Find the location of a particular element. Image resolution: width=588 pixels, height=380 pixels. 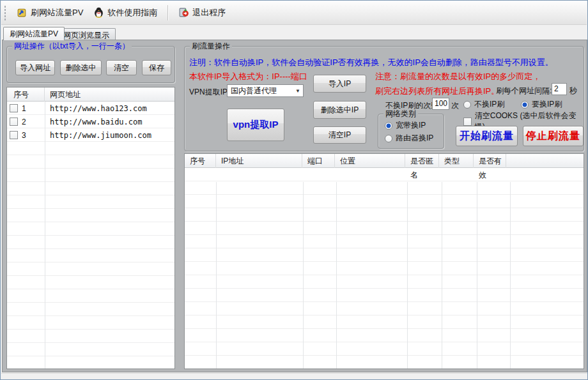

checkbox-icon is located at coordinates (468, 121).